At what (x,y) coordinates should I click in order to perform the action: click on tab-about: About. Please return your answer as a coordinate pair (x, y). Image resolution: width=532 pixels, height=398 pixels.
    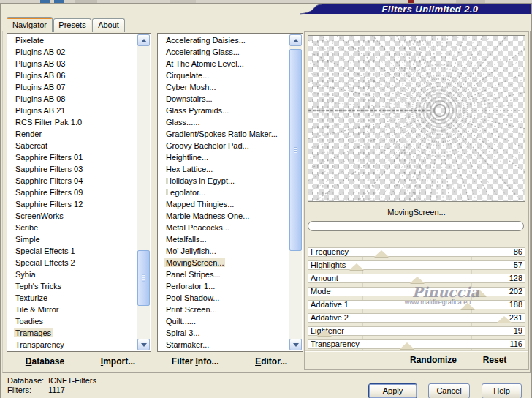
    Looking at the image, I should click on (108, 25).